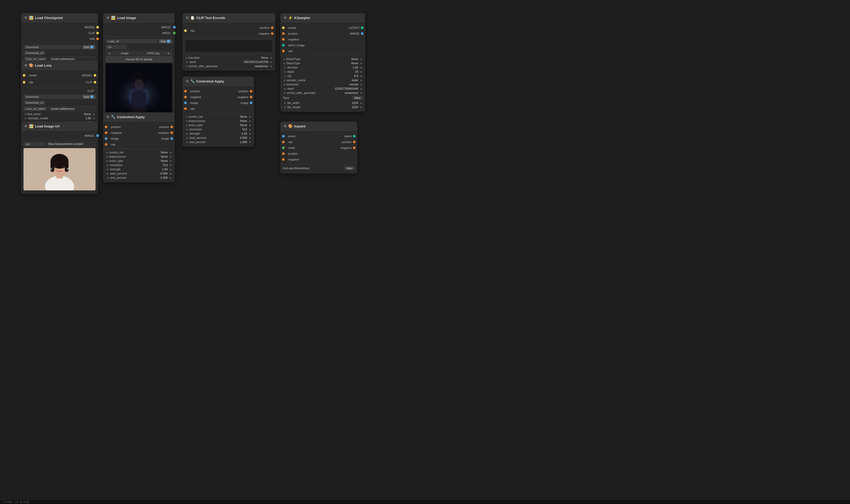 The image size is (850, 504). What do you see at coordinates (187, 142) in the screenshot?
I see `cn2-ep-left: ◄` at bounding box center [187, 142].